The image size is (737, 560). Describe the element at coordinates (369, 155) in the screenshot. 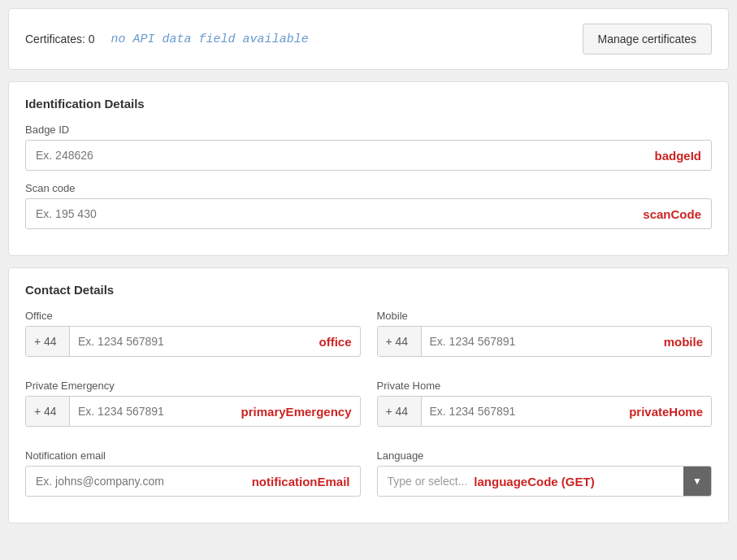

I see `badge-id-field: badgeId` at that location.